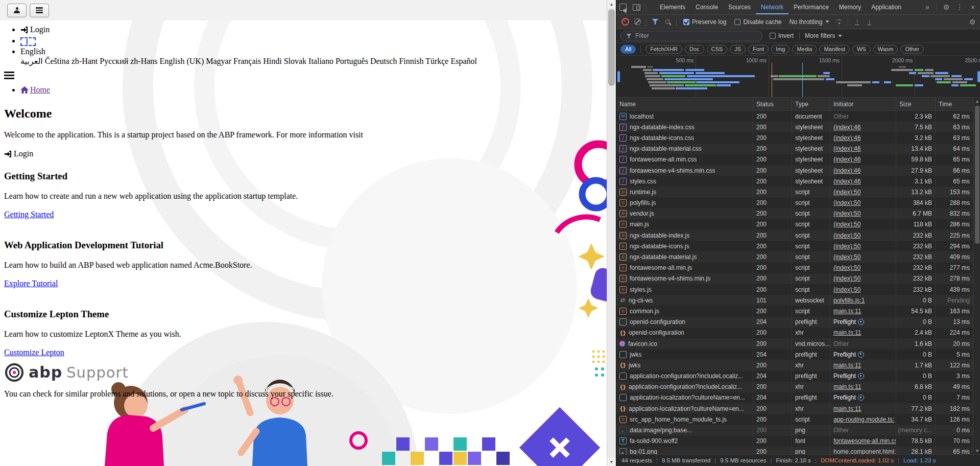 The height and width of the screenshot is (466, 980). I want to click on chip-img: Img, so click(780, 49).